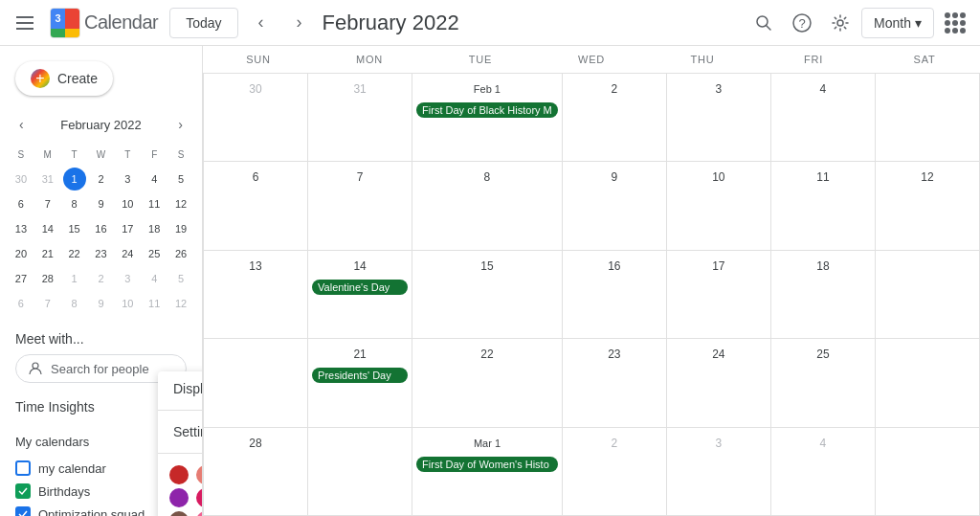 Image resolution: width=980 pixels, height=516 pixels. What do you see at coordinates (300, 23) in the screenshot?
I see `next-button: ›` at bounding box center [300, 23].